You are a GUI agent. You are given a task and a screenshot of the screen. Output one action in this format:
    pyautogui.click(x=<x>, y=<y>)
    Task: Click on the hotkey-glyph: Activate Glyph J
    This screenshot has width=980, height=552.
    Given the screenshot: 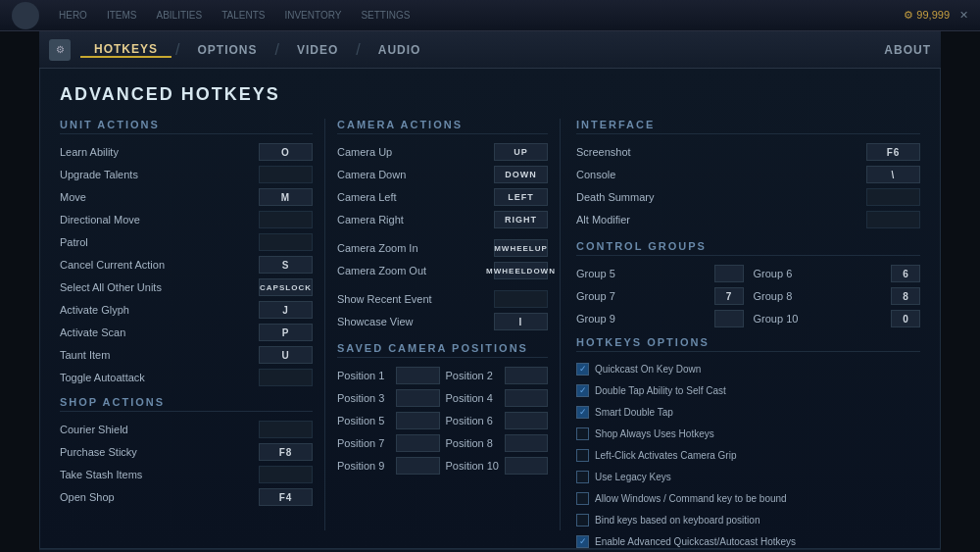 What is the action you would take?
    pyautogui.click(x=186, y=310)
    